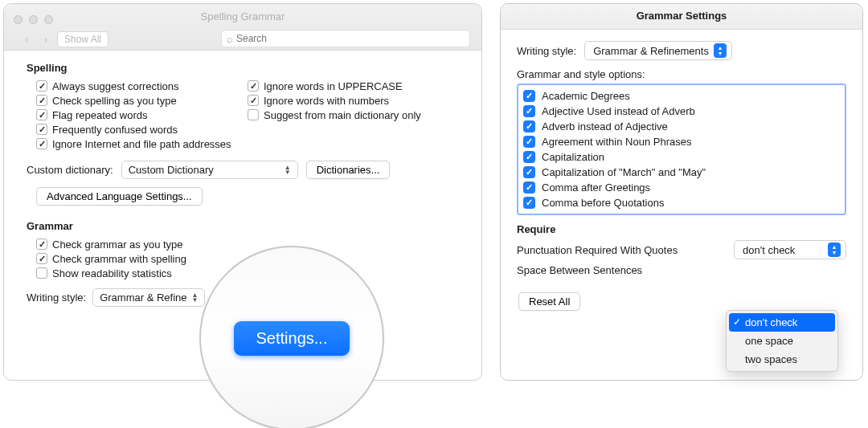 The image size is (868, 428). I want to click on option-capitalization: Capitalization, so click(682, 157).